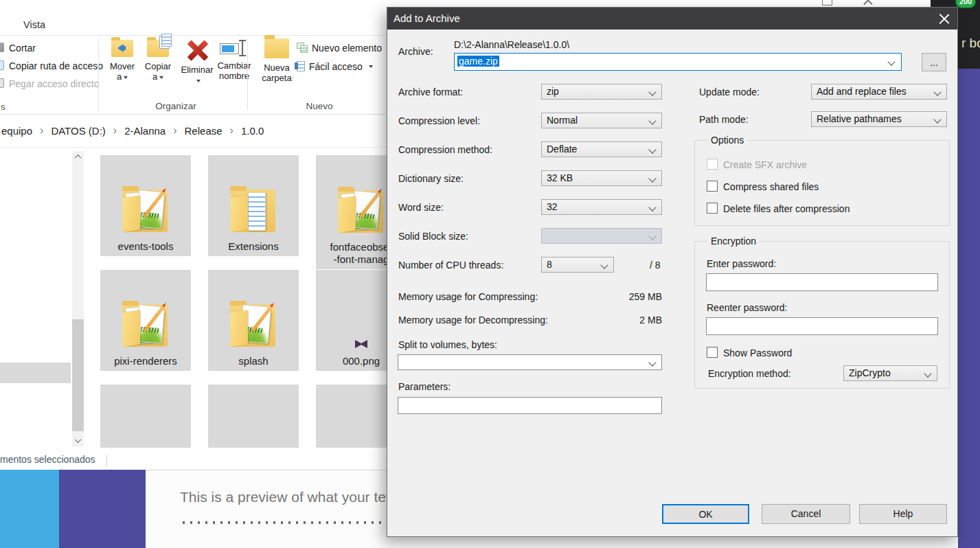 The width and height of the screenshot is (980, 548). What do you see at coordinates (934, 62) in the screenshot?
I see `browse-button: ...` at bounding box center [934, 62].